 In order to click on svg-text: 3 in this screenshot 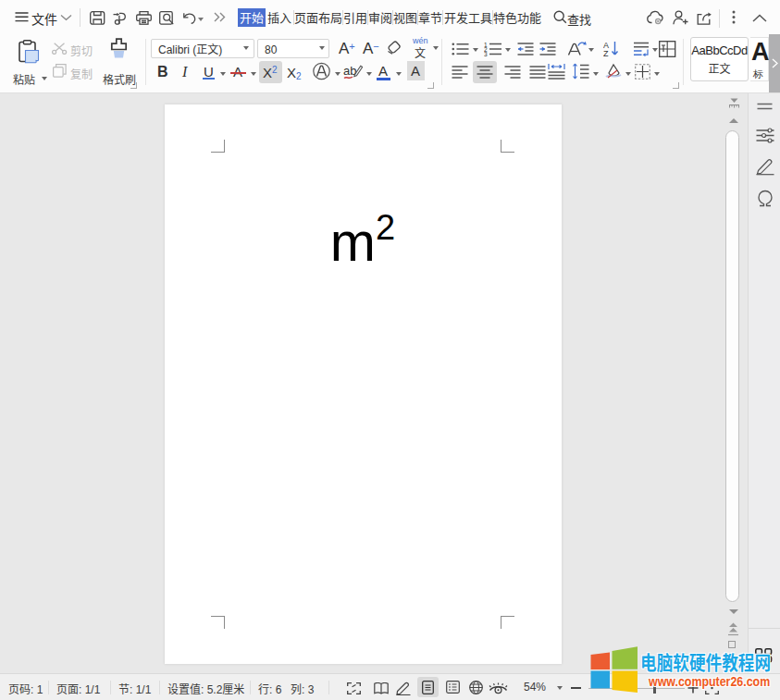, I will do `click(486, 54)`.